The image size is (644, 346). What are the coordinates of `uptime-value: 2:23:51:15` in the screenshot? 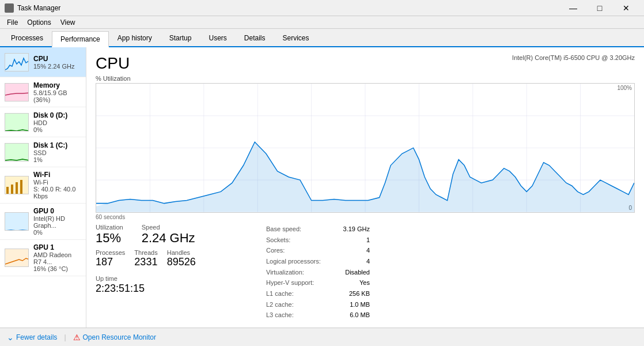 It's located at (176, 288).